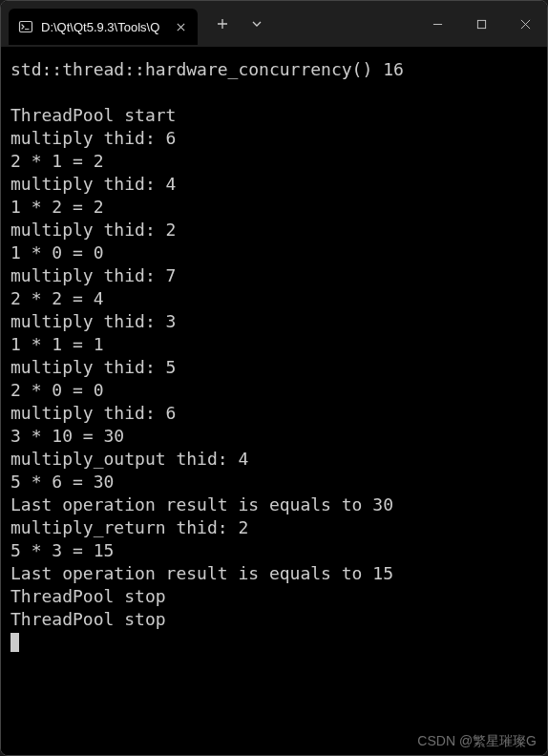 The image size is (548, 756). What do you see at coordinates (274, 184) in the screenshot?
I see `terminal-line: multiply thid: 4` at bounding box center [274, 184].